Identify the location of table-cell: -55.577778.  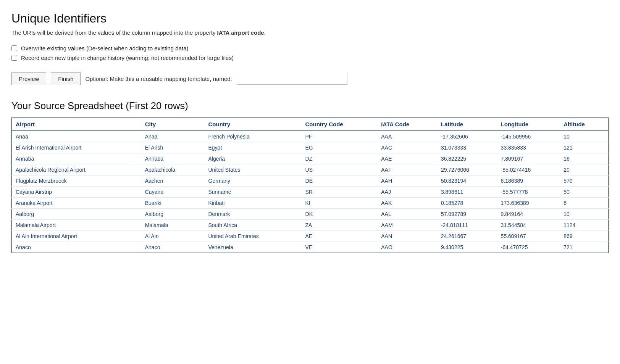
(528, 192).